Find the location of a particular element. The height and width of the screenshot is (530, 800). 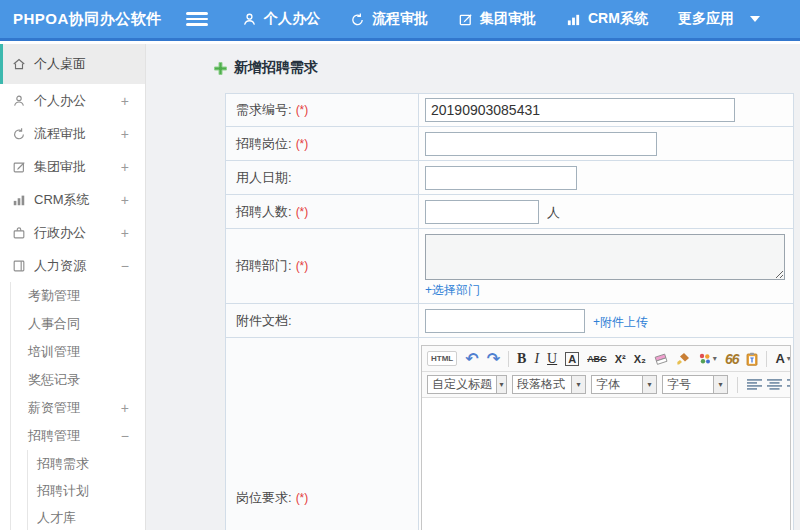

home-icon is located at coordinates (19, 64).